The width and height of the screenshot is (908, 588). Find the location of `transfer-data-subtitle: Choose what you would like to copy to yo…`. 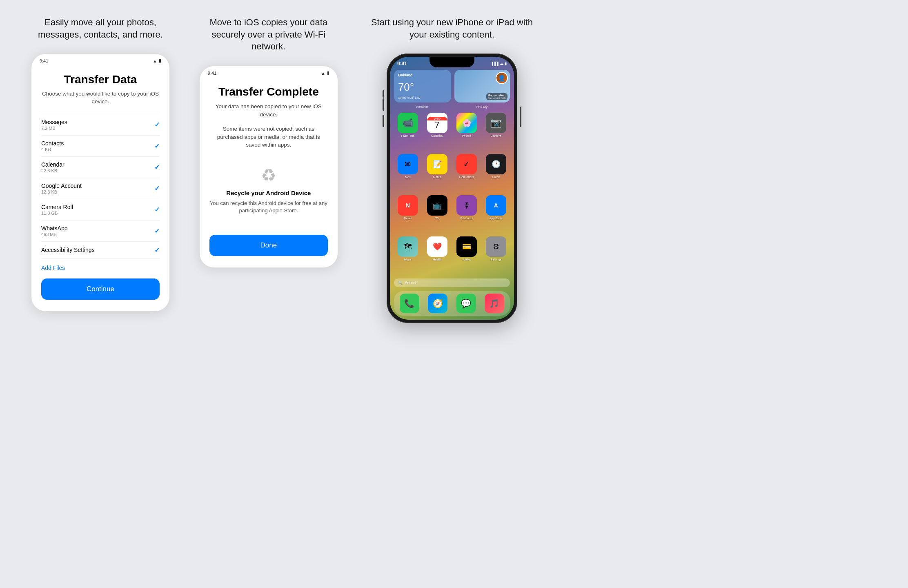

transfer-data-subtitle: Choose what you would like to copy to yo… is located at coordinates (100, 98).